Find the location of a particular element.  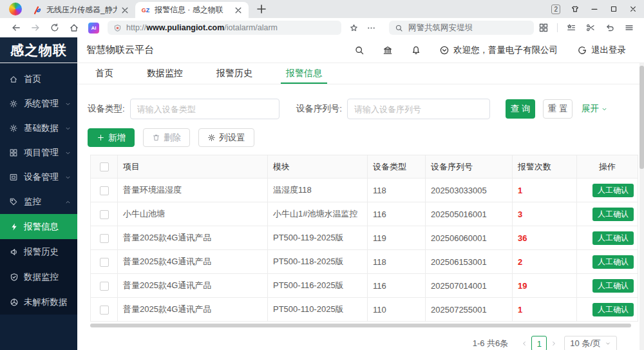

browser-tab-alarm-page: GZ报警信息 · 感之物联 is located at coordinates (192, 10).